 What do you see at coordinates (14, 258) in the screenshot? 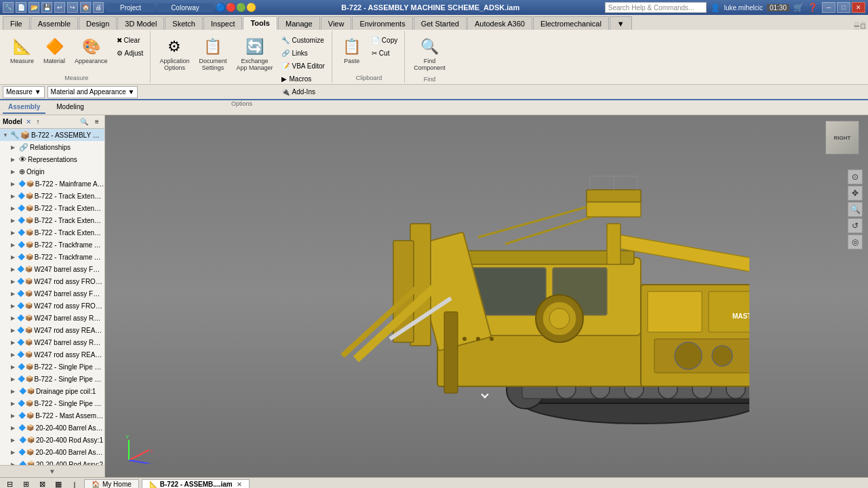
I see `expand-arrow-10: ▶` at bounding box center [14, 258].